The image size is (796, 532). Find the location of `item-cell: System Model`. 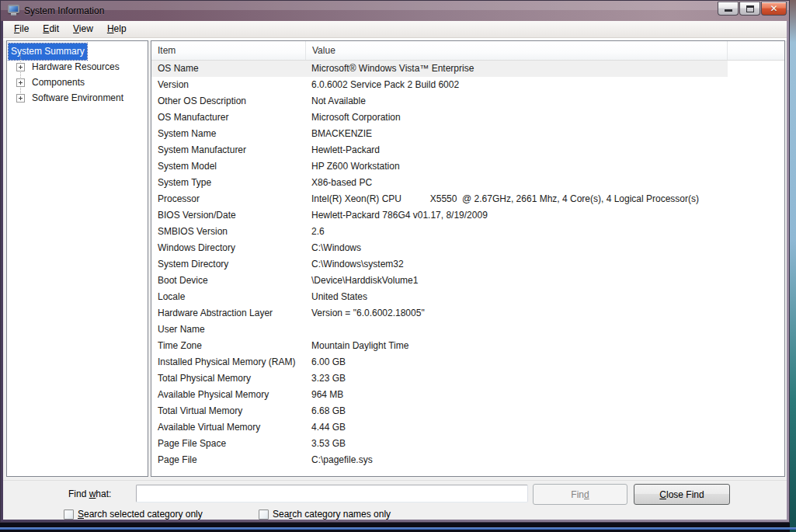

item-cell: System Model is located at coordinates (228, 166).